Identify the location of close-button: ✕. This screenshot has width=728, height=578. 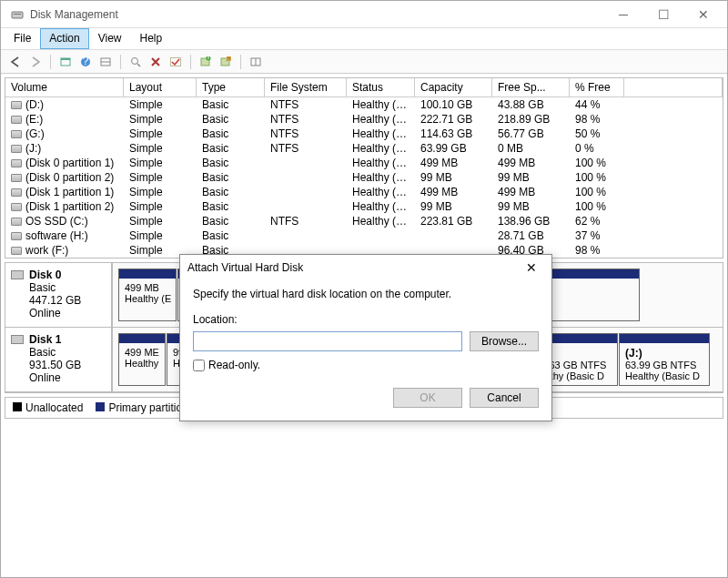
(703, 15).